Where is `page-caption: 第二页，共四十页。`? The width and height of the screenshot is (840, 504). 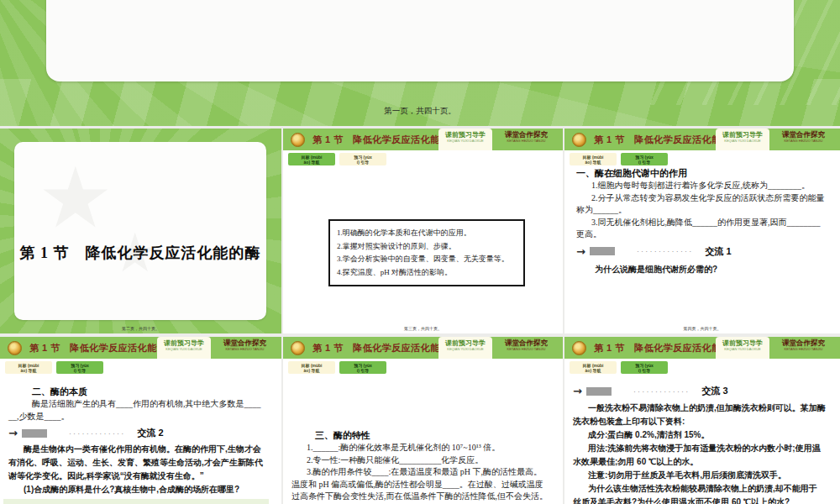
page-caption: 第二页，共四十页。 is located at coordinates (141, 328).